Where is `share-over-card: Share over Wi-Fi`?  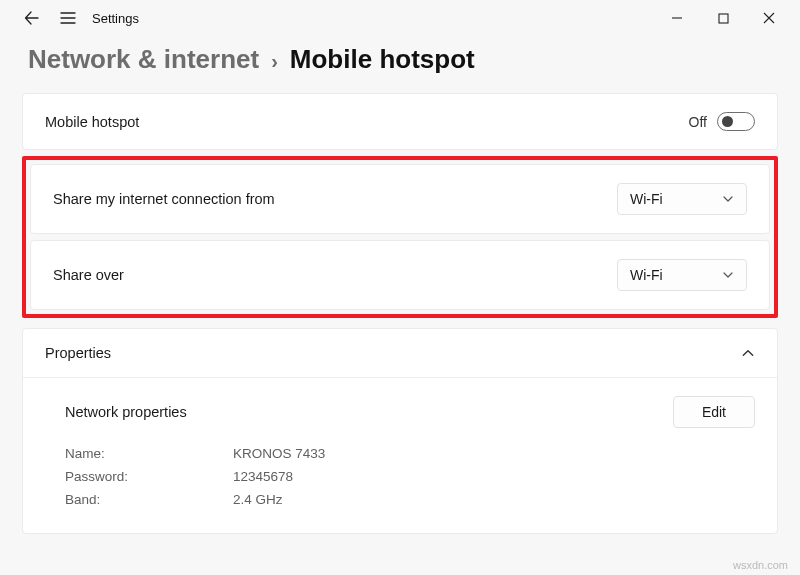
share-over-card: Share over Wi-Fi is located at coordinates (400, 275).